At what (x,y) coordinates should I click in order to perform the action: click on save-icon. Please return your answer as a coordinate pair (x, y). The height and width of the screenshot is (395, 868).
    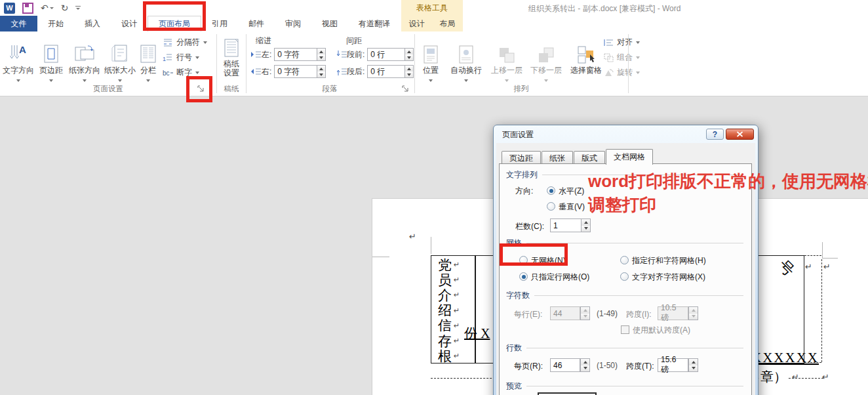
    Looking at the image, I should click on (28, 8).